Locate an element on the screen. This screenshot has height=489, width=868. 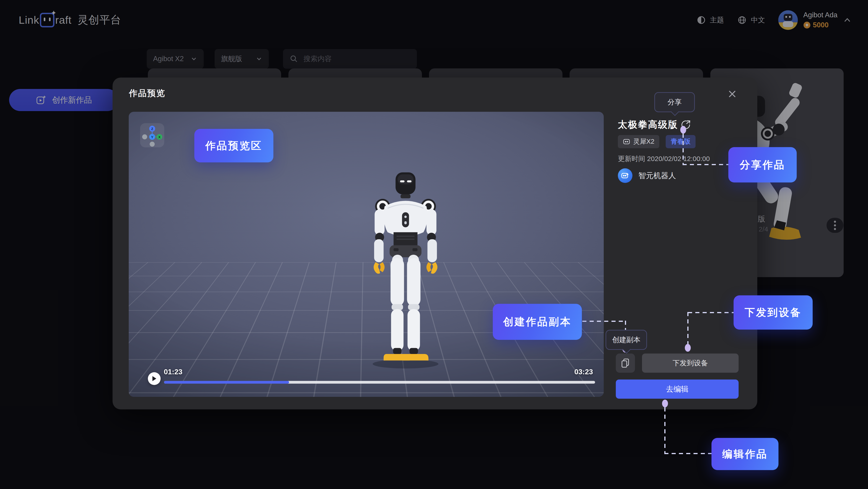
model-tag-label: 灵犀X2 is located at coordinates (644, 142).